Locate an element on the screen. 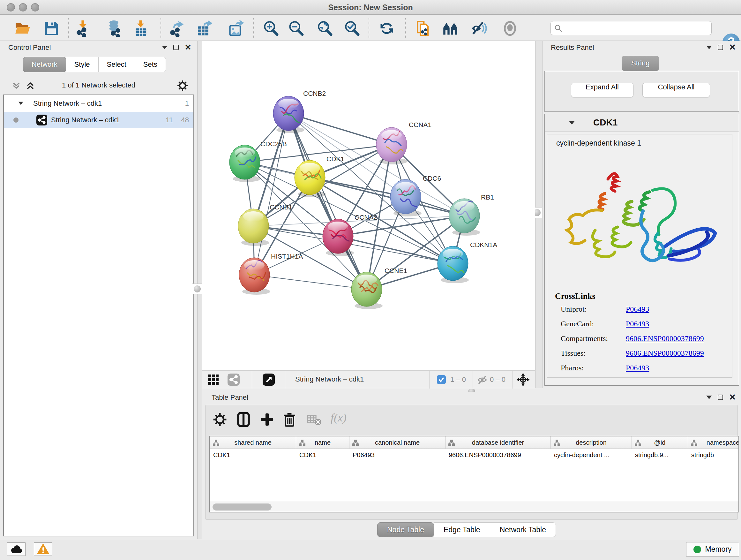  refresh-icon is located at coordinates (387, 28).